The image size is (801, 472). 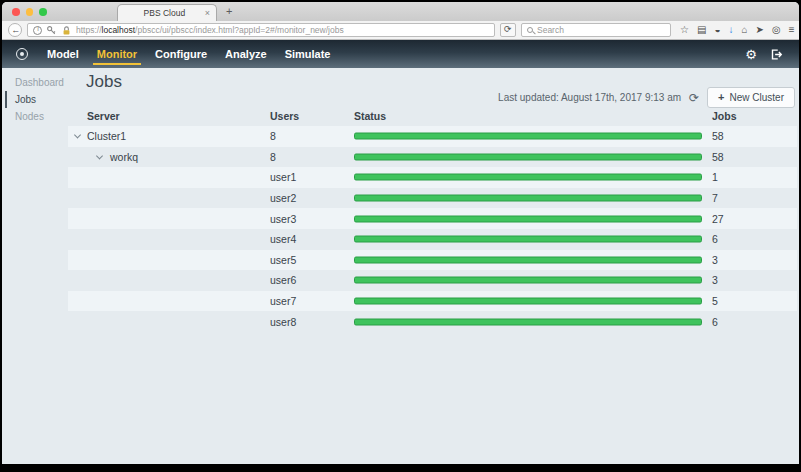 What do you see at coordinates (119, 30) in the screenshot?
I see `url-host: localhost` at bounding box center [119, 30].